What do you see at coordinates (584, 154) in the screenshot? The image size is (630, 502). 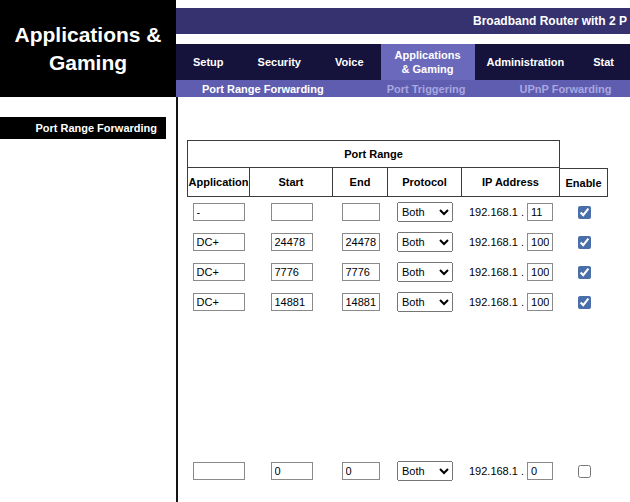 I see `banner-spacer` at bounding box center [584, 154].